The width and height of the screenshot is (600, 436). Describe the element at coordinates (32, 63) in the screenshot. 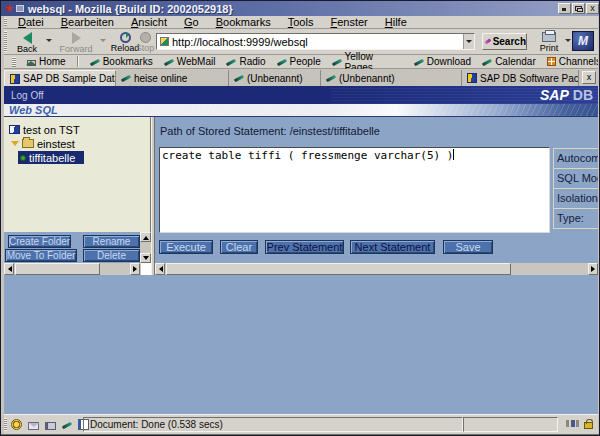

I see `home-icon` at that location.